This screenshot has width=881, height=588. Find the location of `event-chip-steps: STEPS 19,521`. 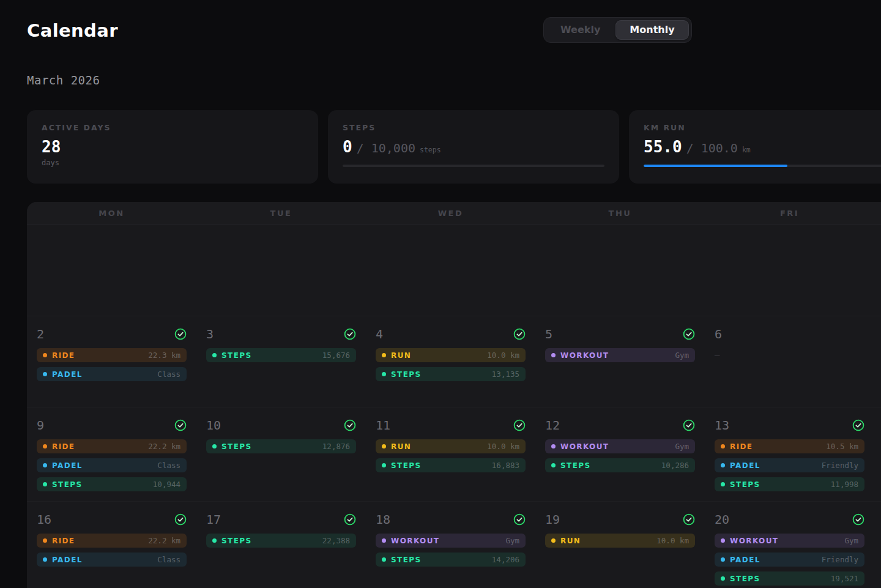

event-chip-steps: STEPS 19,521 is located at coordinates (789, 579).